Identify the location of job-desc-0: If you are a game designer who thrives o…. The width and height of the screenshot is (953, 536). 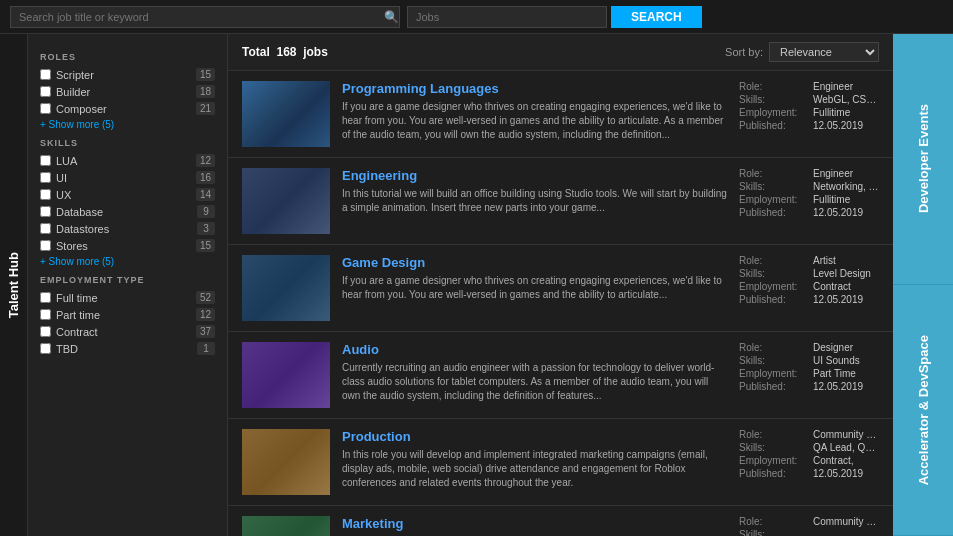
(534, 121).